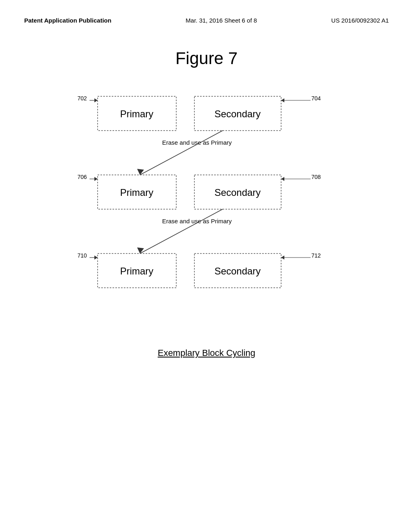 The image size is (413, 532). I want to click on ref-706-arrow, so click(96, 179).